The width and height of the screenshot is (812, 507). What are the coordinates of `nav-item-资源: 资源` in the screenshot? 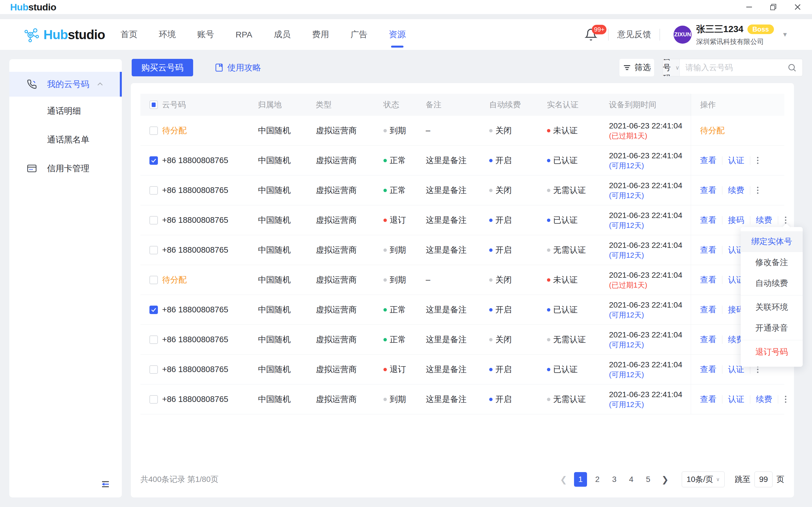 It's located at (397, 35).